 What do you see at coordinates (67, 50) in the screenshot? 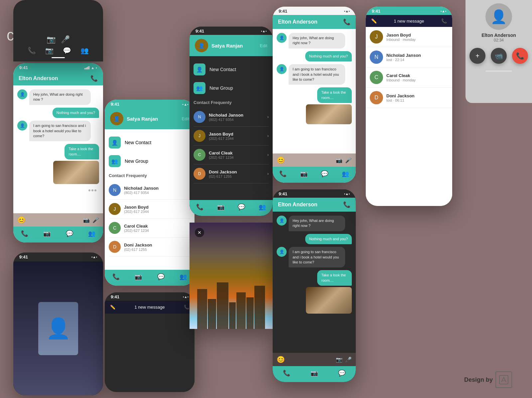
I see `dark-nav-chat: 💬` at bounding box center [67, 50].